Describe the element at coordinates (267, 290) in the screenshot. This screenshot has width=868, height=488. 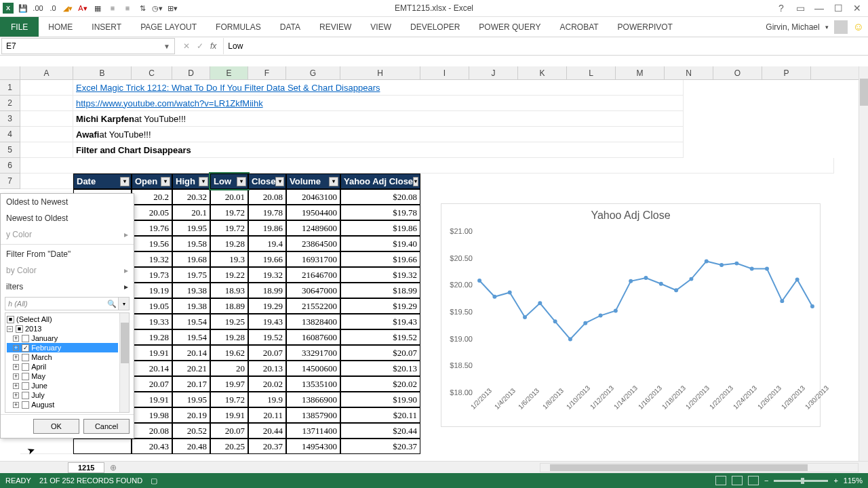
I see `data-cell: 18.99` at that location.